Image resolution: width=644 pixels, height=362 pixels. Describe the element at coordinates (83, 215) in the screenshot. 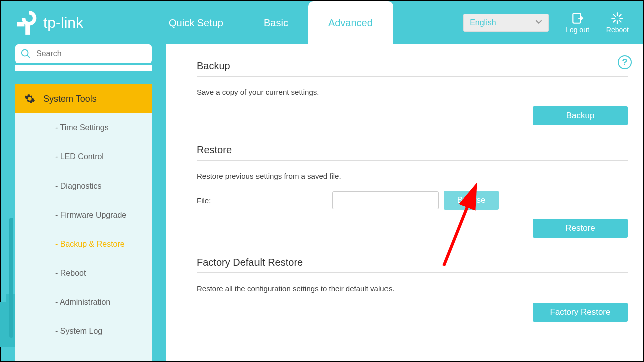

I see `sidebar-item-firmware-upgrade: - Firmware Upgrade` at that location.